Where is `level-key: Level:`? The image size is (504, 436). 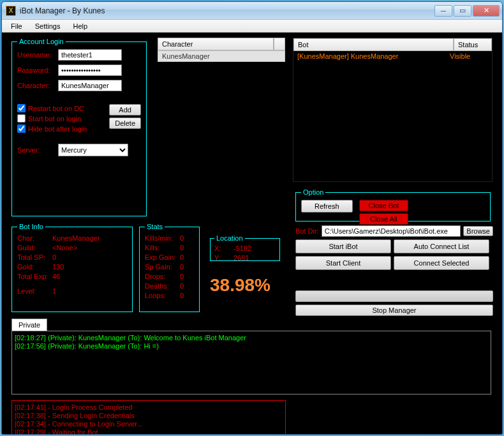 level-key: Level: is located at coordinates (34, 291).